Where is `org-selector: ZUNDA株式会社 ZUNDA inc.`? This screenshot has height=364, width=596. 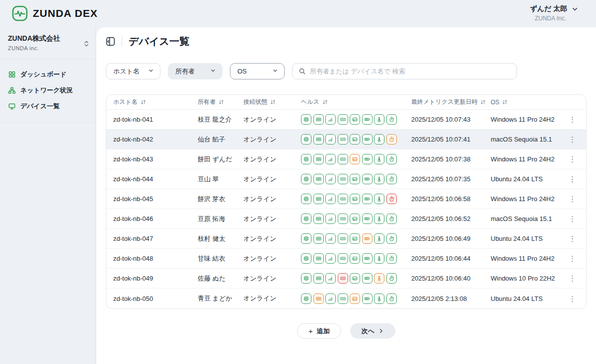 org-selector: ZUNDA株式会社 ZUNDA inc. is located at coordinates (48, 44).